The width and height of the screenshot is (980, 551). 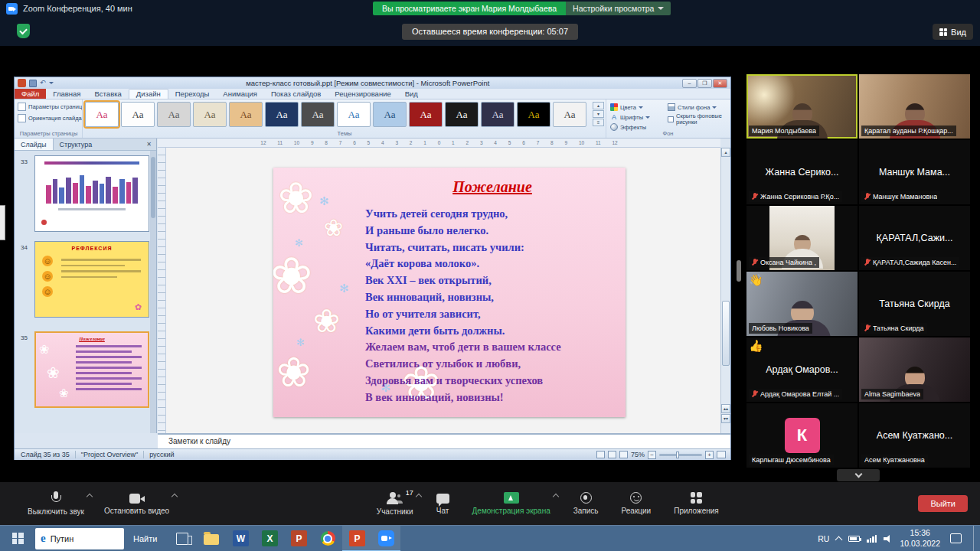 I want to click on tab-slideshow: Показ слайдов, so click(x=296, y=93).